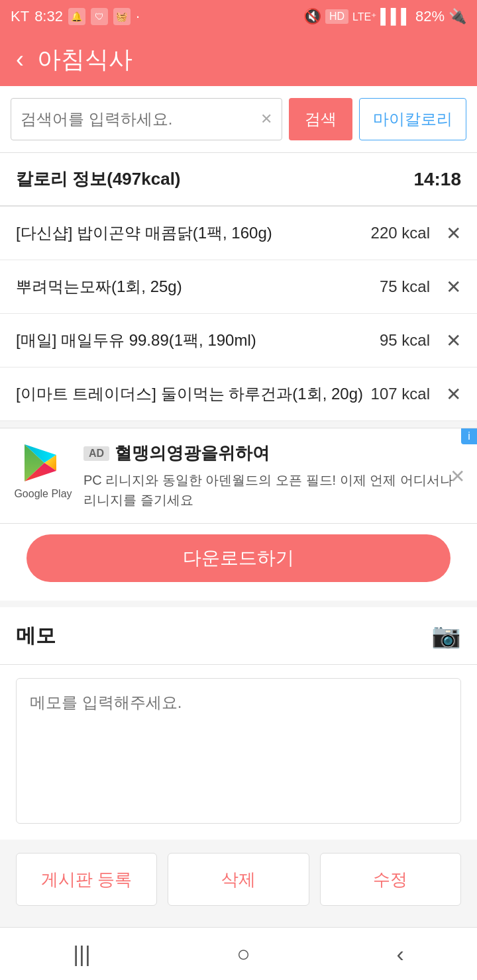  I want to click on status-bar: KT 8:32 🔔 🛡 🧺 · 🔇 HD LTE⁺ ▌▌▌ 82% 🔌, so click(238, 17).